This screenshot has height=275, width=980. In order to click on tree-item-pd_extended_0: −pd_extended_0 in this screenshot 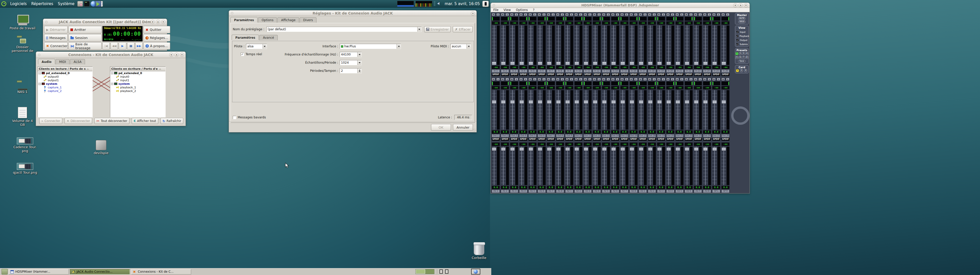, I will do `click(65, 73)`.